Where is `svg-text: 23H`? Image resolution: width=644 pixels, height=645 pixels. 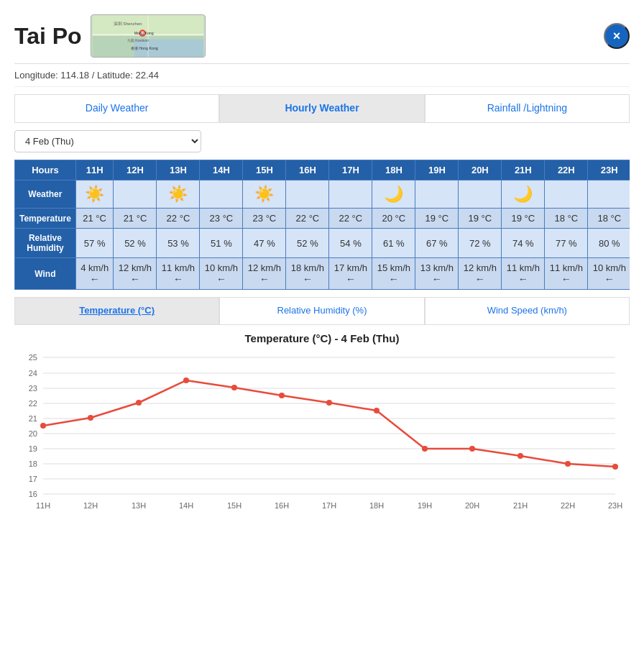 svg-text: 23H is located at coordinates (615, 506).